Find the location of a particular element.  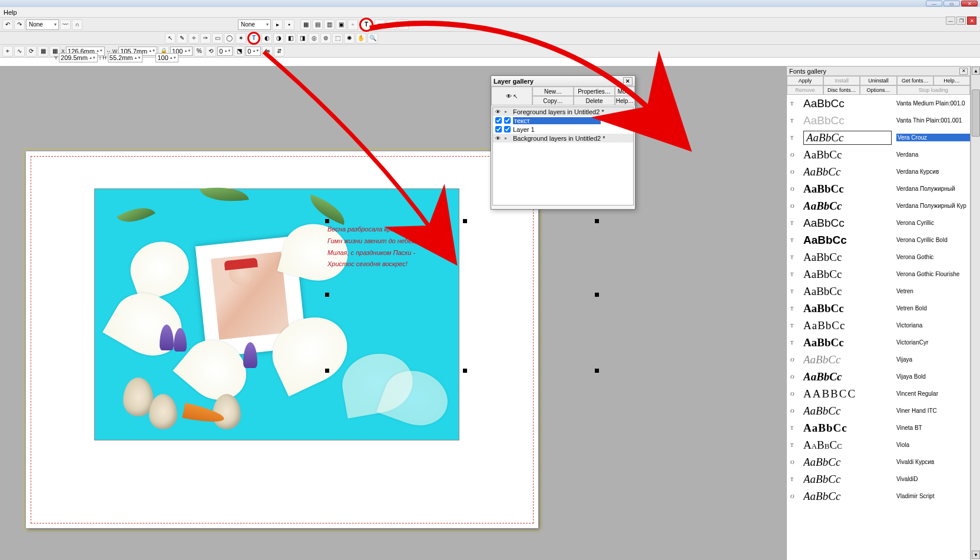

font-apply-button: Apply is located at coordinates (805, 81).